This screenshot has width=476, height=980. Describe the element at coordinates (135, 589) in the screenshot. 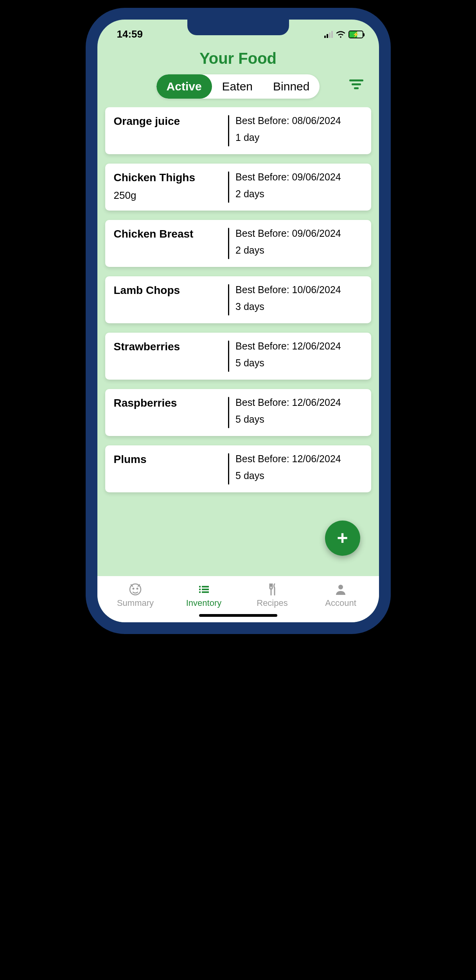

I see `owl-icon` at that location.